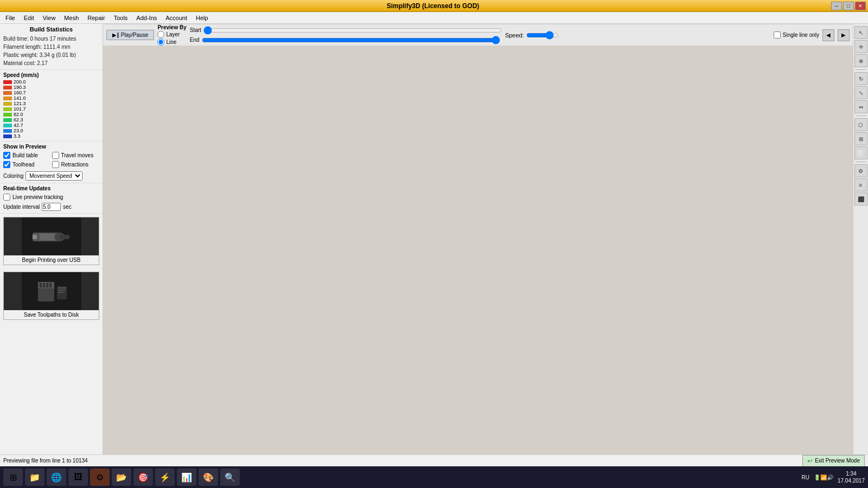 Image resolution: width=868 pixels, height=488 pixels. I want to click on layer-radio, so click(161, 35).